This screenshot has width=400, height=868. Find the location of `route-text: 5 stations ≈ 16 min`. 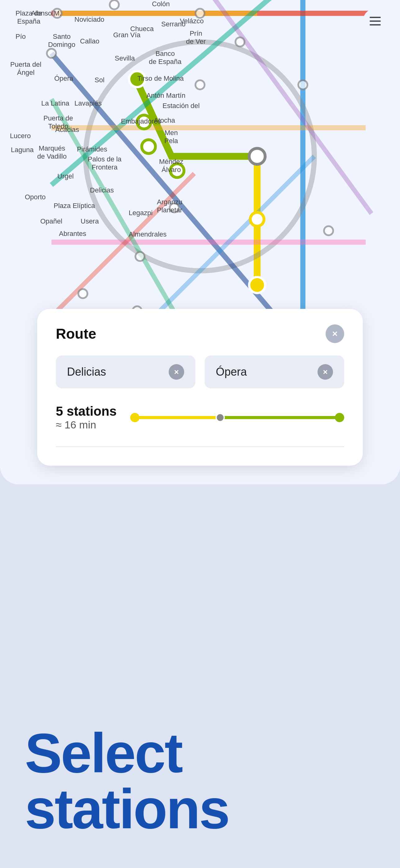

route-text: 5 stations ≈ 16 min is located at coordinates (87, 417).